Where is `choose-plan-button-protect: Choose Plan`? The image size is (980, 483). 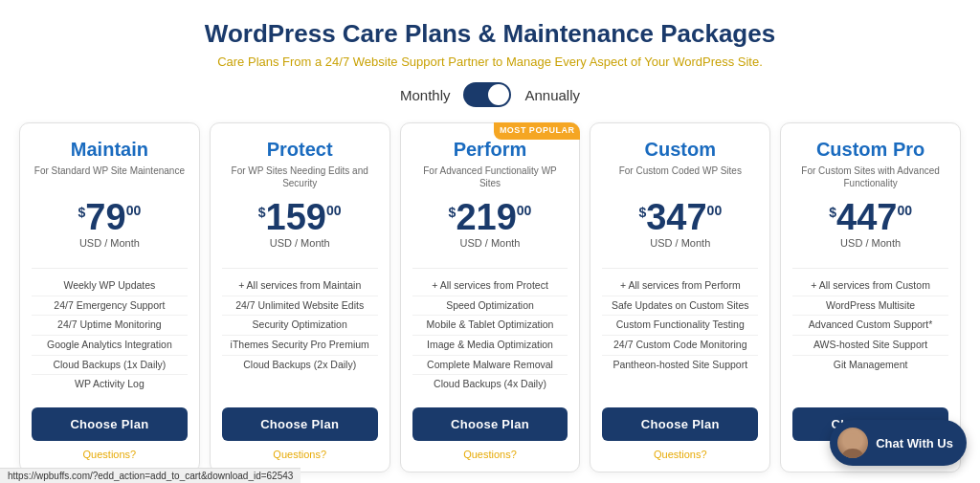
choose-plan-button-protect: Choose Plan is located at coordinates (301, 425).